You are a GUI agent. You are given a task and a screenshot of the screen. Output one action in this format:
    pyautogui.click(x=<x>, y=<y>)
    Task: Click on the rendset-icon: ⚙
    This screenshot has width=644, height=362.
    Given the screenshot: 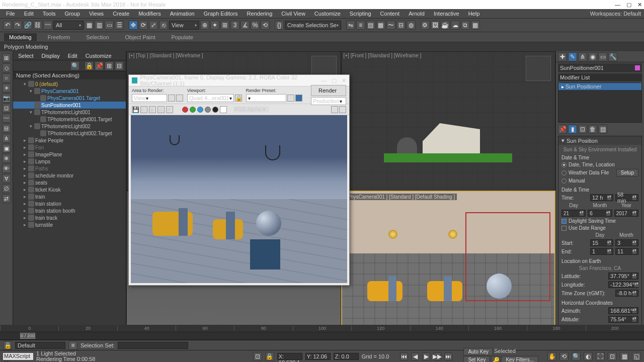 What is the action you would take?
    pyautogui.click(x=425, y=25)
    